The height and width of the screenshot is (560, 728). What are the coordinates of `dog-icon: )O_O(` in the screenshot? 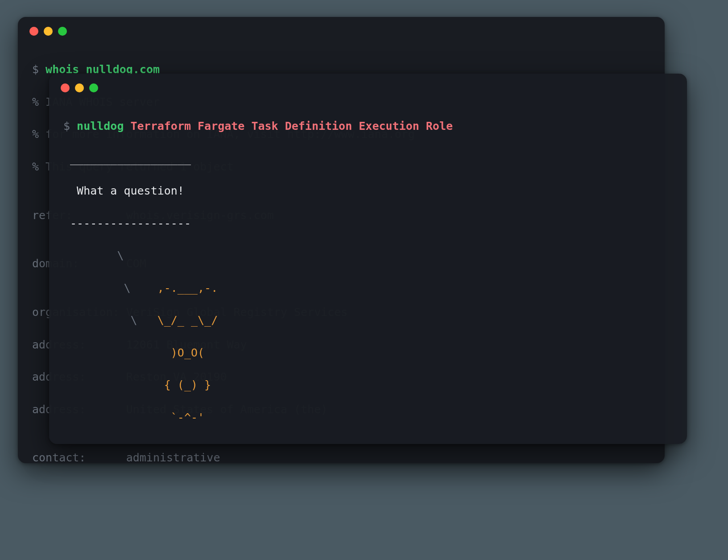 It's located at (181, 353).